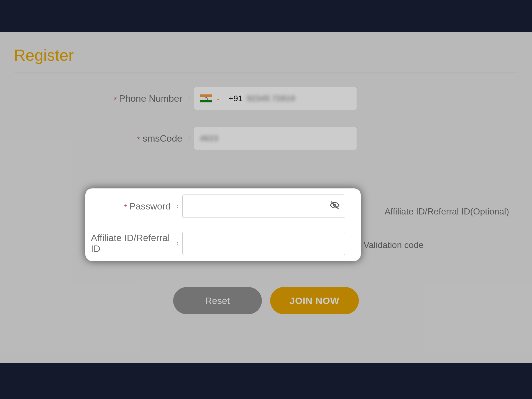  Describe the element at coordinates (223, 243) in the screenshot. I see `affiliate-field: Affiliate ID/Referral ID :` at that location.